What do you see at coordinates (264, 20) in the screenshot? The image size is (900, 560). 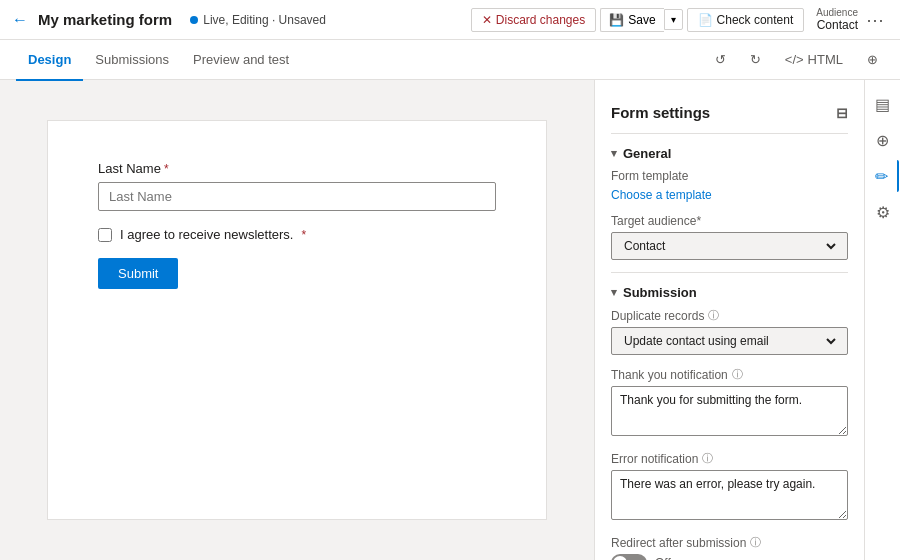 I see `status-text: Live, Editing · Unsaved` at bounding box center [264, 20].